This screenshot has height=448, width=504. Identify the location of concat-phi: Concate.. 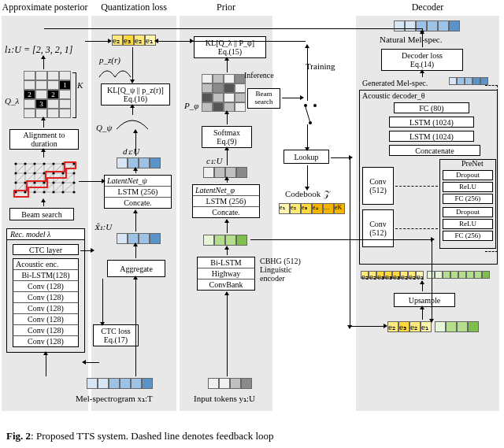
(226, 213).